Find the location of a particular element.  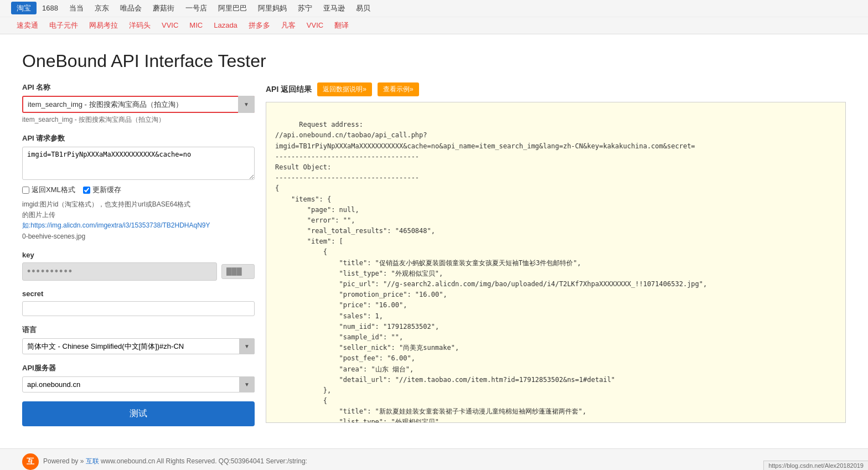

nav-item-速卖通: 速卖通 is located at coordinates (28, 25).